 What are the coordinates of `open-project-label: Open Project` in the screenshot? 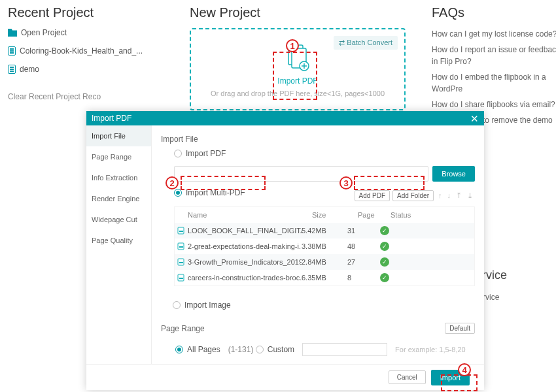 It's located at (44, 33).